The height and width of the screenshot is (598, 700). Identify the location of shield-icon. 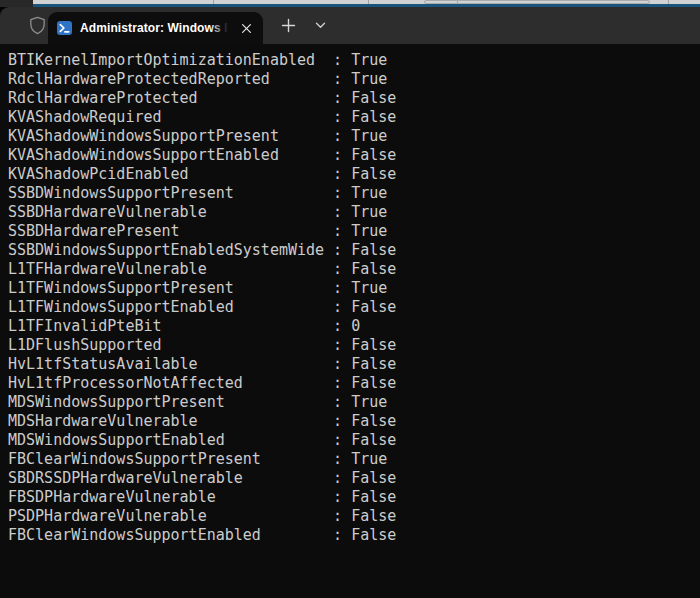
(38, 26).